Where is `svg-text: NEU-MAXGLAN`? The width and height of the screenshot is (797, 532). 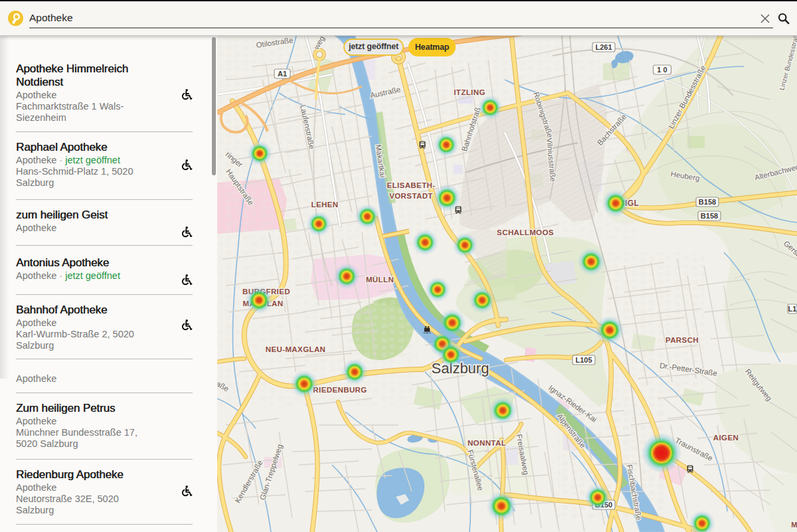
svg-text: NEU-MAXGLAN is located at coordinates (296, 349).